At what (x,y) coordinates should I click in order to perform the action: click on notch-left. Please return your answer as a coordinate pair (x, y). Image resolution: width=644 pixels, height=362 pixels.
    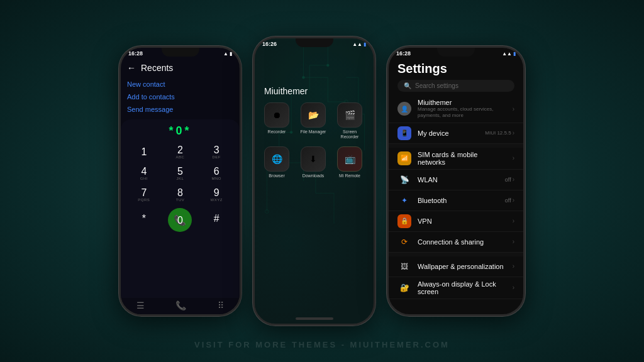
    Looking at the image, I should click on (180, 52).